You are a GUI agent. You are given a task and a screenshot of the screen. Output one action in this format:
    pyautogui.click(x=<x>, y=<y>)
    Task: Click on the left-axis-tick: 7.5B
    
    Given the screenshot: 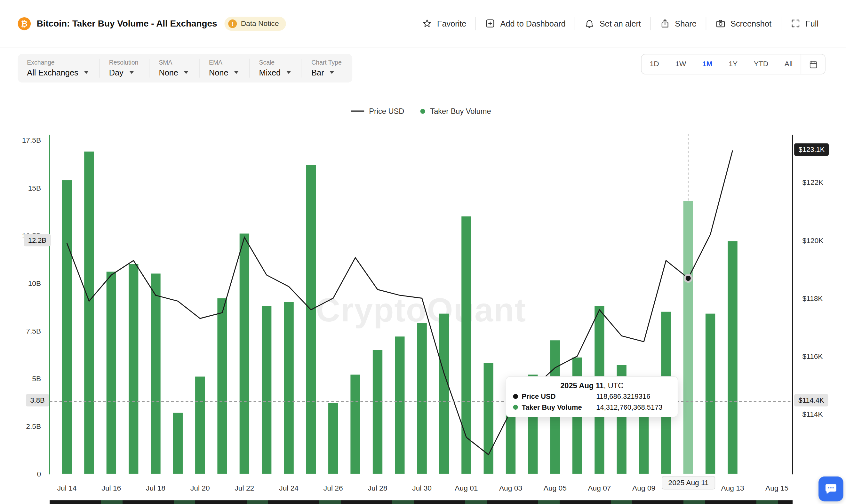 What is the action you would take?
    pyautogui.click(x=33, y=331)
    